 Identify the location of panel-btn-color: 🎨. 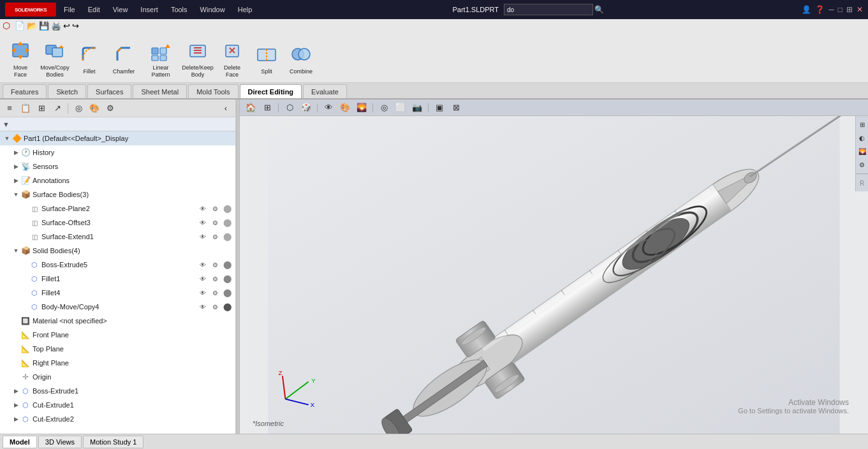
(94, 108).